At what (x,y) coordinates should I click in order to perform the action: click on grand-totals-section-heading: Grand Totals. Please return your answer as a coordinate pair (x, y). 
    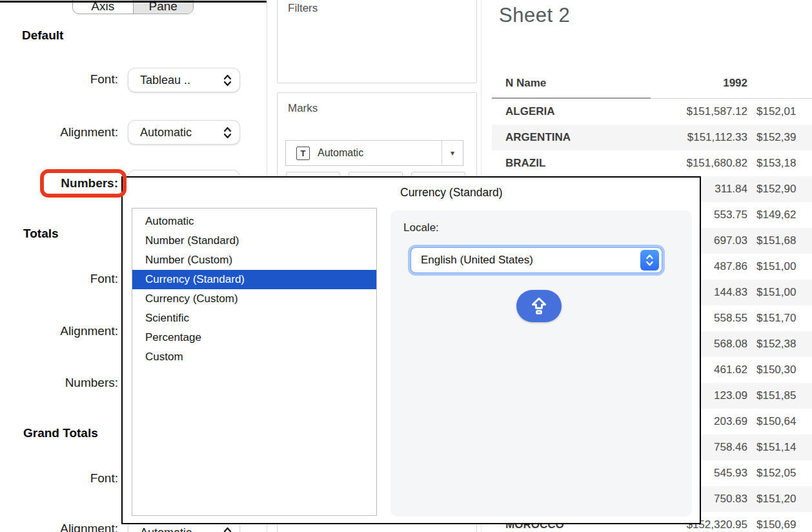
    Looking at the image, I should click on (61, 433).